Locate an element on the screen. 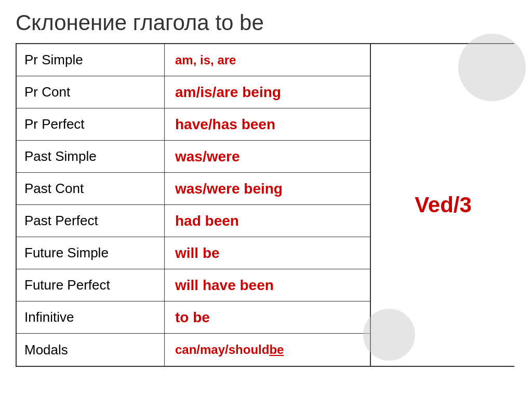 The image size is (532, 398). table-row: Future Perfect will have been is located at coordinates (193, 285).